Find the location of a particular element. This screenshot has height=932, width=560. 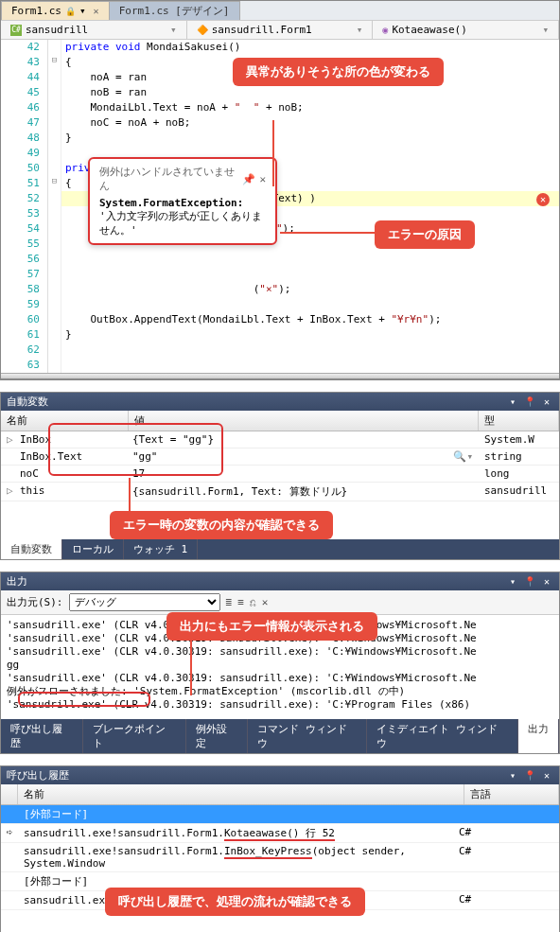

callout-callstack: 呼び出し履歴で、処理の流れが確認できる is located at coordinates (235, 902).